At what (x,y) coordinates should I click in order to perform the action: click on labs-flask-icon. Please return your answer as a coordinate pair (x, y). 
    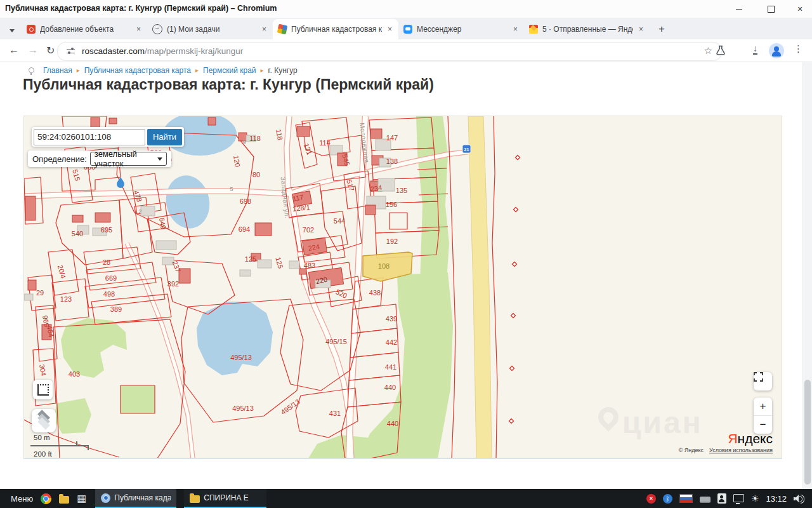
    Looking at the image, I should click on (721, 52).